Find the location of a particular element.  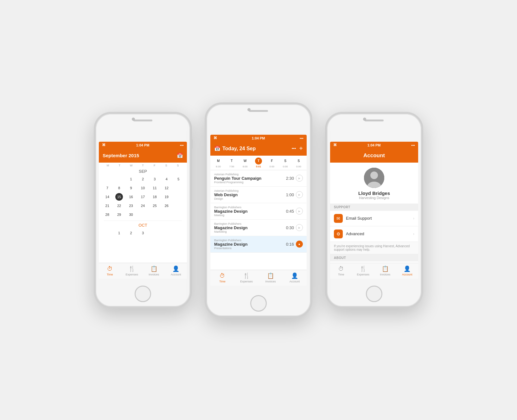

center-wifi-icon: ⌘ is located at coordinates (215, 138).